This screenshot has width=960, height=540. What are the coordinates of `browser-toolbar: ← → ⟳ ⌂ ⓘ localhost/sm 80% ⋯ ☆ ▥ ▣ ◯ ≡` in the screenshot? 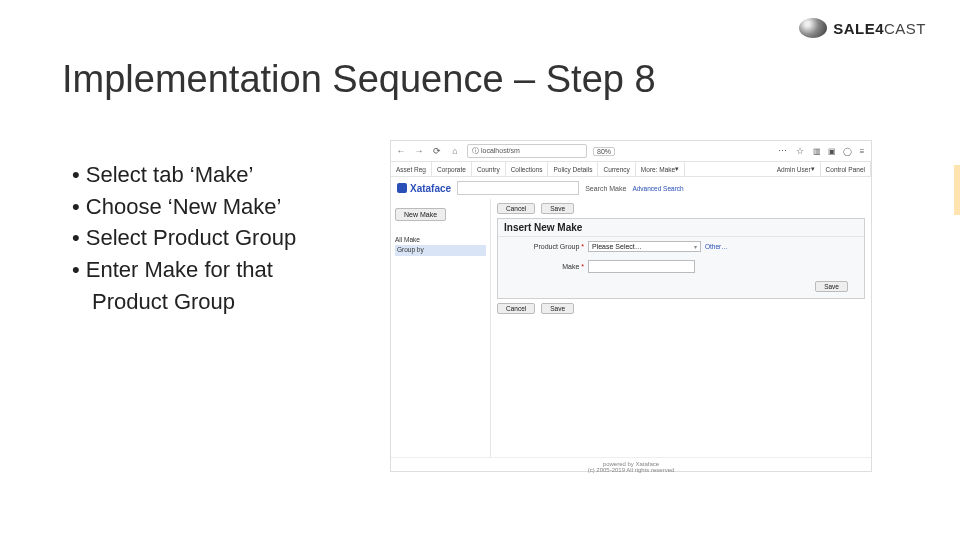 It's located at (631, 152).